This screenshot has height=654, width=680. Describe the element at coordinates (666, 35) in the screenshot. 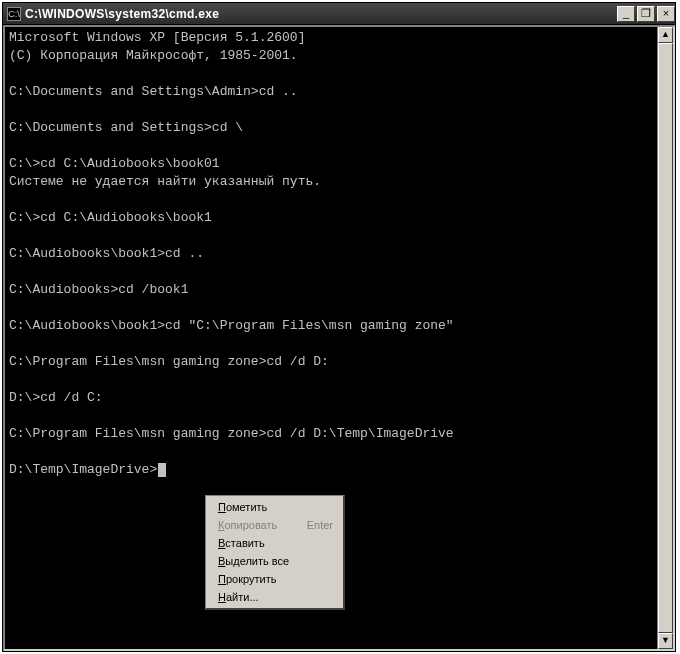

I see `scroll-up-button: ▲` at that location.